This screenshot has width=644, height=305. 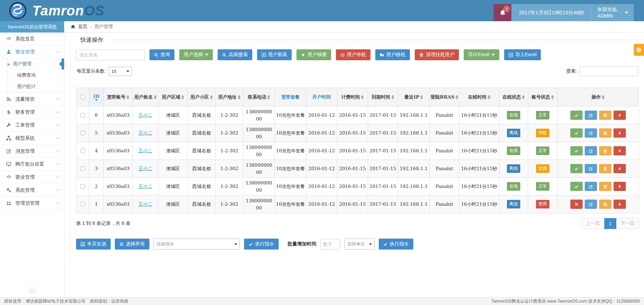 What do you see at coordinates (593, 224) in the screenshot?
I see `pagination-prev: 上一页` at bounding box center [593, 224].